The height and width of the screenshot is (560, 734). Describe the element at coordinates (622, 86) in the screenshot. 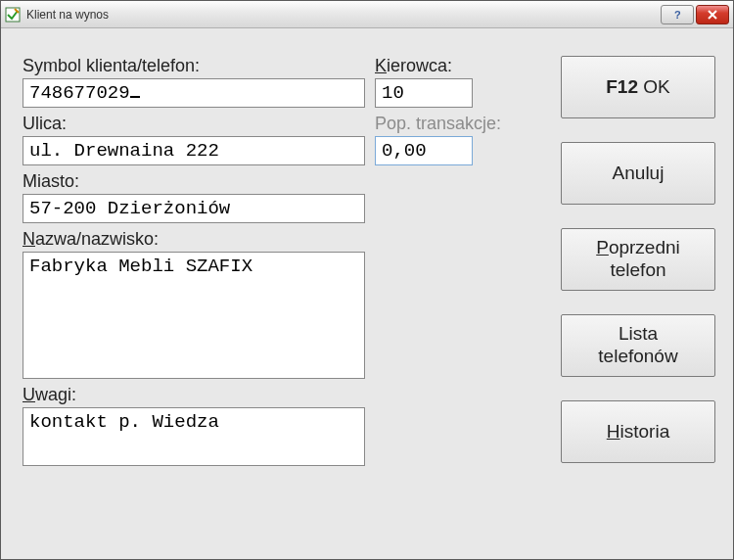

I see `ok-bold: F12` at that location.